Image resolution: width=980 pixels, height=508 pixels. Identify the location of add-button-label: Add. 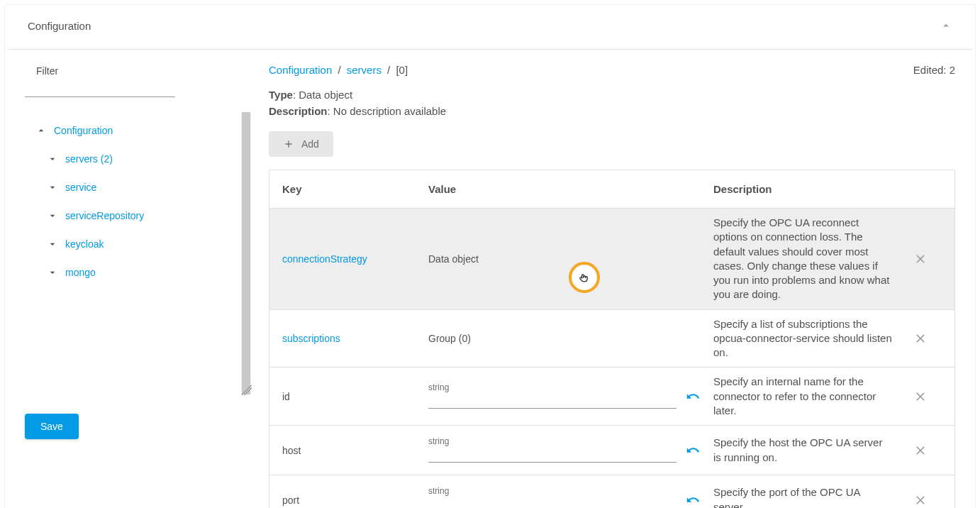
(311, 144).